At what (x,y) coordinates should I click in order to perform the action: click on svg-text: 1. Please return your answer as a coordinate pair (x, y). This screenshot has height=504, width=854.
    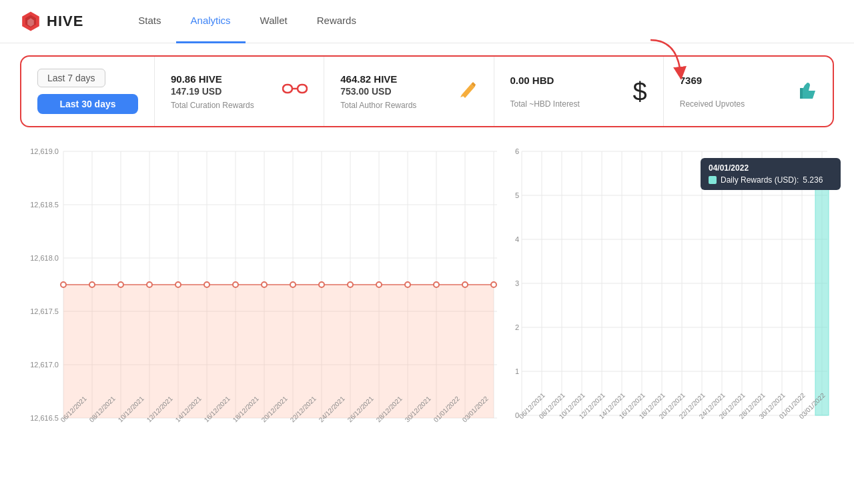
    Looking at the image, I should click on (517, 371).